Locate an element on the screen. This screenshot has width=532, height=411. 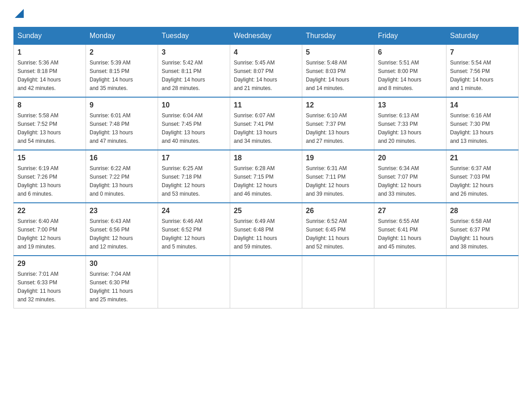
day-info: Sunrise: 6:10 AMSunset: 7:37 PMDaylight:… is located at coordinates (328, 128).